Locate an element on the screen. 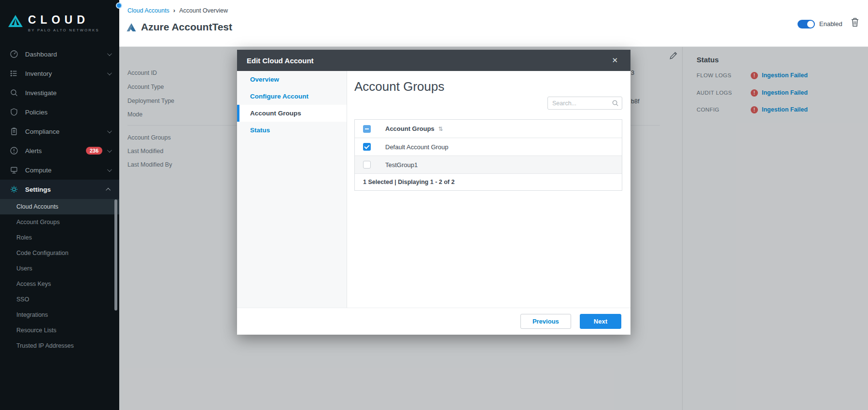 The width and height of the screenshot is (868, 410). clipboard-icon is located at coordinates (14, 131).